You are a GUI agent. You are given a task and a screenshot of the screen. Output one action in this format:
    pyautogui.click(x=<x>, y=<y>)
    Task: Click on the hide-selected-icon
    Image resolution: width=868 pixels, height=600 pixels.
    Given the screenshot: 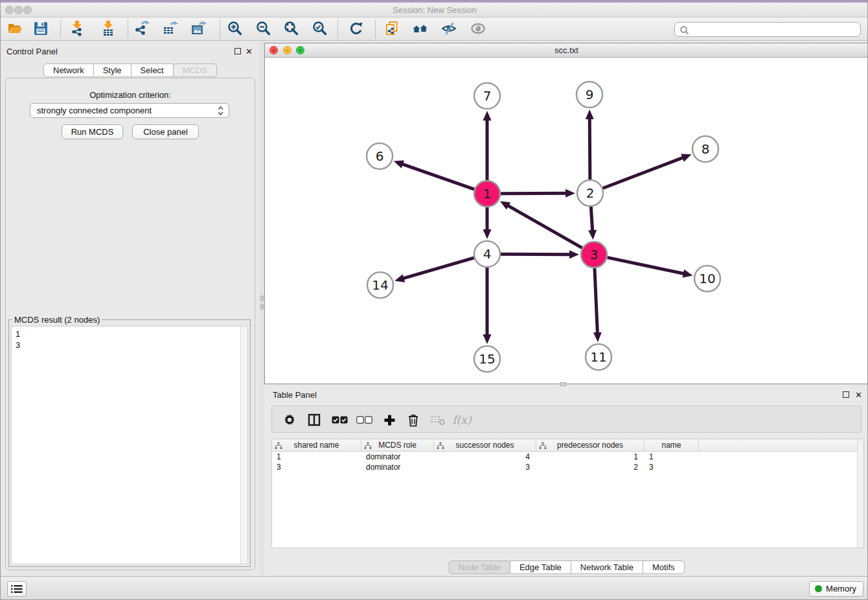 What is the action you would take?
    pyautogui.click(x=449, y=29)
    